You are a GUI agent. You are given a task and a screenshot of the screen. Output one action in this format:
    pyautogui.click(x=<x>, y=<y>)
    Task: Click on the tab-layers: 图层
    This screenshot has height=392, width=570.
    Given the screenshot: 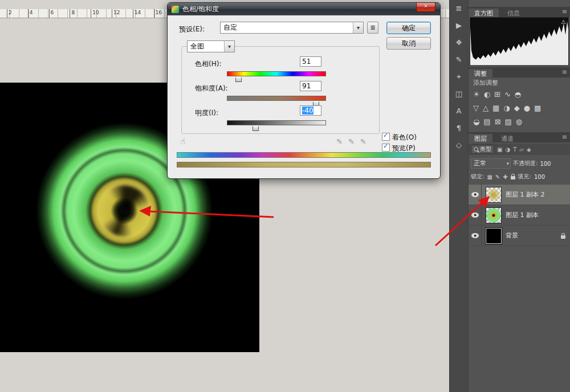 What is the action you would take?
    pyautogui.click(x=481, y=139)
    